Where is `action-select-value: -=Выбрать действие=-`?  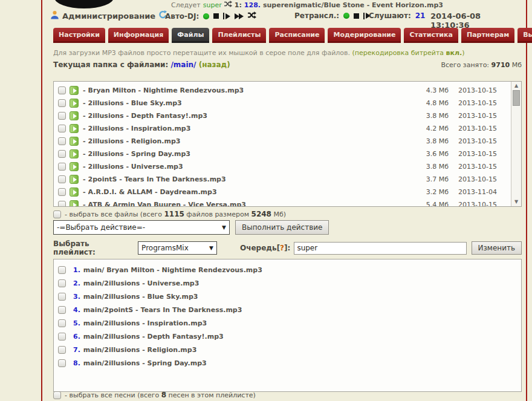 action-select-value: -=Выбрать действие=- is located at coordinates (101, 227).